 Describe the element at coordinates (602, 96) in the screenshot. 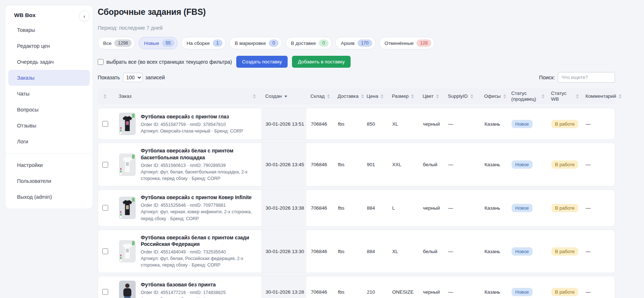

I see `column-header-комментарий: Комментарий` at that location.